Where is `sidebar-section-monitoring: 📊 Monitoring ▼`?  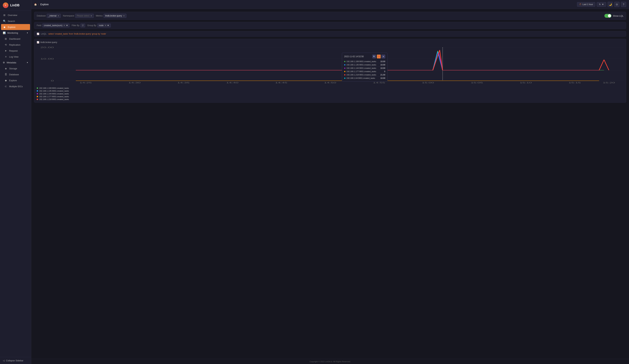
sidebar-section-monitoring: 📊 Monitoring ▼ is located at coordinates (15, 33).